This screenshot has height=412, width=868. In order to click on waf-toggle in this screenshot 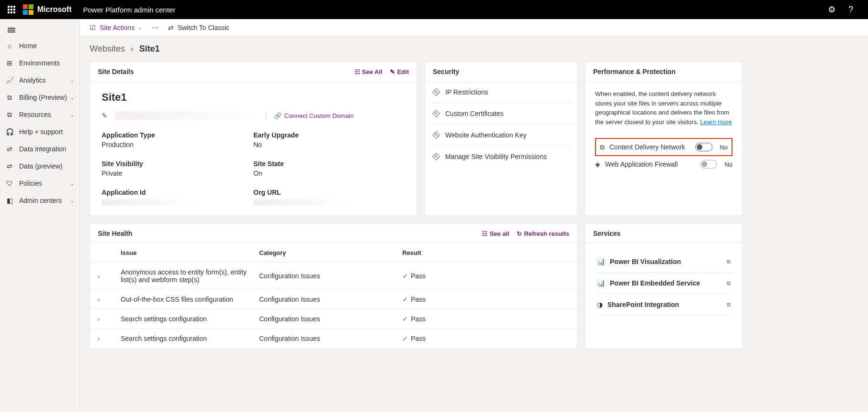, I will do `click(709, 164)`.